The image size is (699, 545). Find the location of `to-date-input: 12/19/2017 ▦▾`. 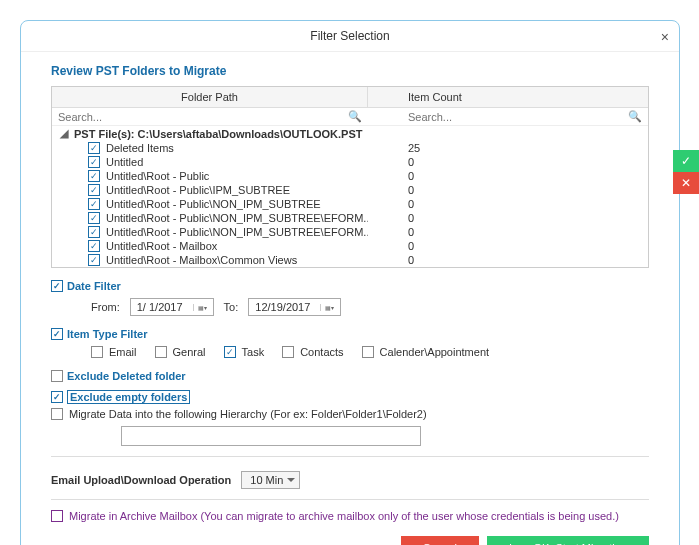

to-date-input: 12/19/2017 ▦▾ is located at coordinates (294, 307).